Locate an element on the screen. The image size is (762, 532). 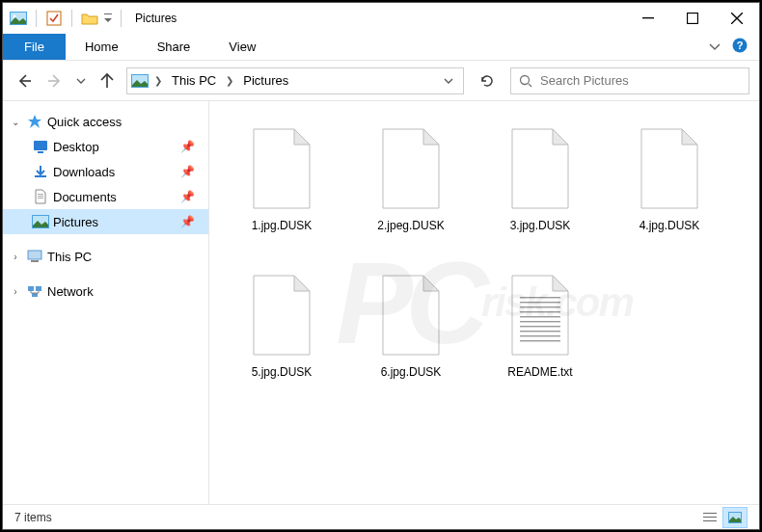
sidebar-item-downloads: Downloads 📌 is located at coordinates (106, 172).